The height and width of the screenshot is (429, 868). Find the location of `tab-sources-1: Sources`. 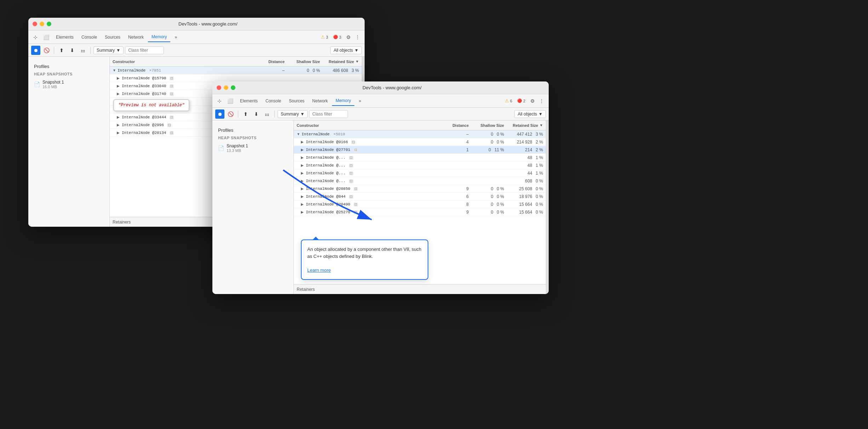

tab-sources-1: Sources is located at coordinates (113, 37).